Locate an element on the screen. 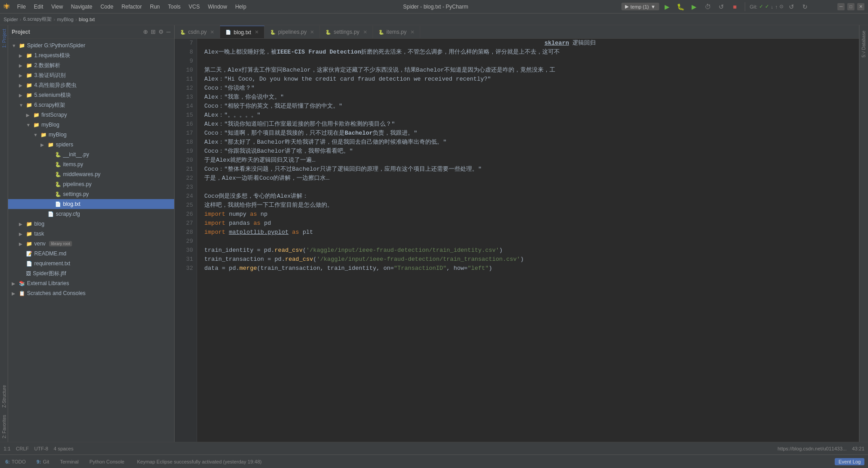 The width and height of the screenshot is (868, 468). line-numbers: 7 8 9 10 11 12 13 14 15 16 17 18 19 20 2… is located at coordinates (186, 241).